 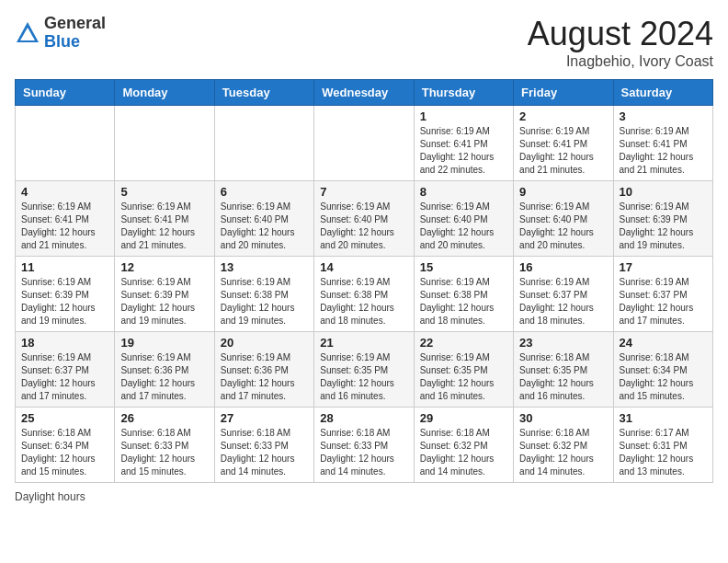 What do you see at coordinates (664, 342) in the screenshot?
I see `day-number: 24` at bounding box center [664, 342].